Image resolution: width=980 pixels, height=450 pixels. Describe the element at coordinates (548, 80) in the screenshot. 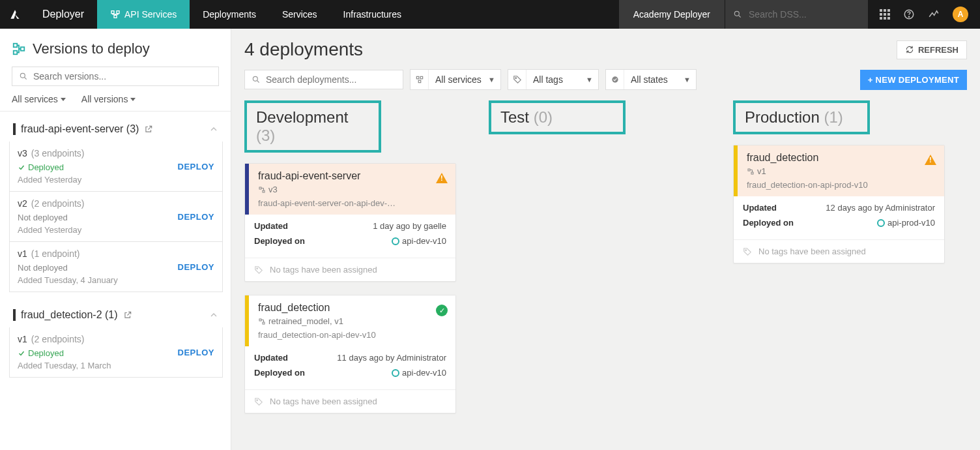

I see `filter-tags-label: All tags` at that location.